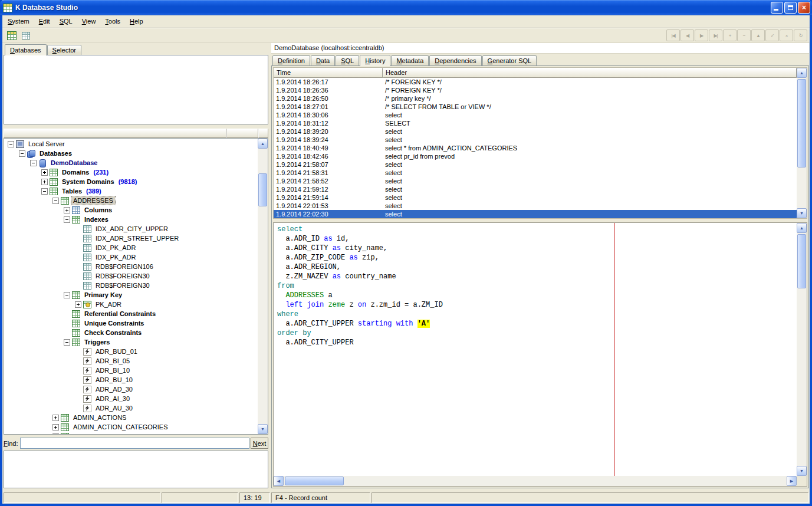 This screenshot has width=812, height=506. I want to click on history-row: 1.9.2014 18:40:49select * from ADMIN_ACT…, so click(535, 148).